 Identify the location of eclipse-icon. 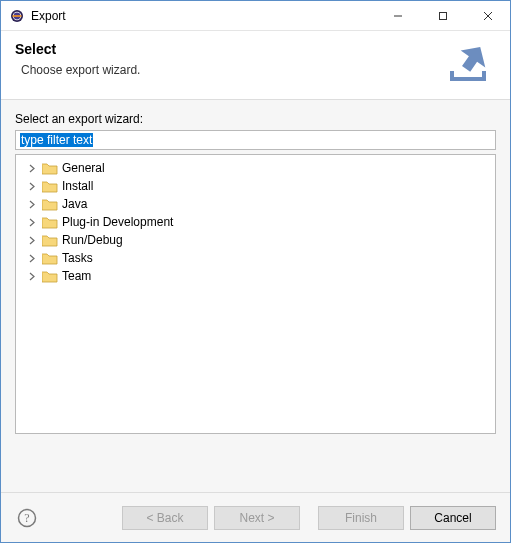
(17, 16).